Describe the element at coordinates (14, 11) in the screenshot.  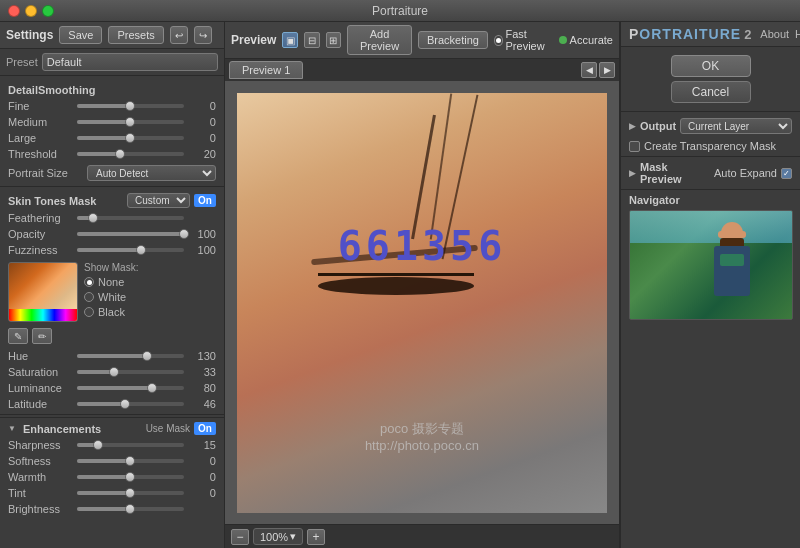
I see `close-button` at that location.